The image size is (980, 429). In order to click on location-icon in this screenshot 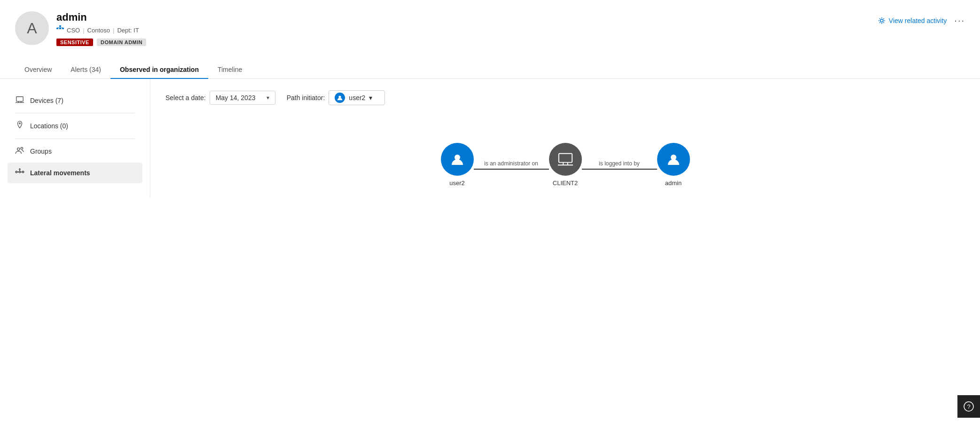, I will do `click(20, 126)`.